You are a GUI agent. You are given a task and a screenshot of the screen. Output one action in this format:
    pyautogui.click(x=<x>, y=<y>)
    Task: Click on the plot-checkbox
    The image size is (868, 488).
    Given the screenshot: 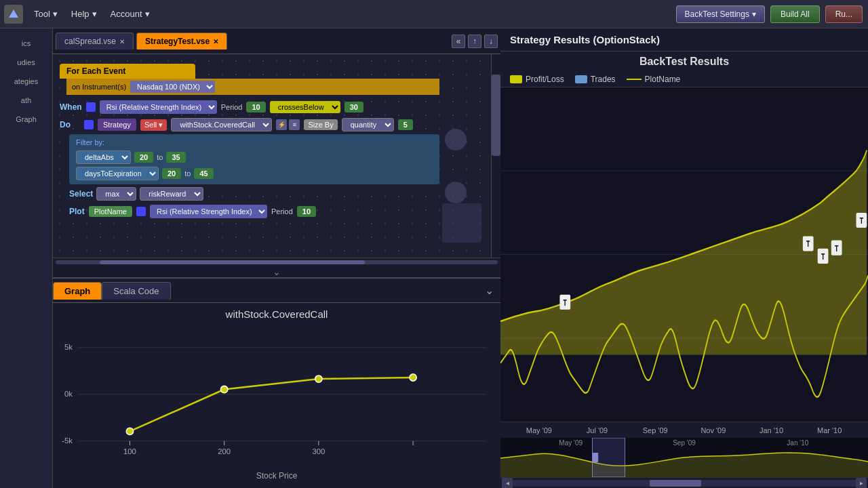 What is the action you would take?
    pyautogui.click(x=141, y=211)
    